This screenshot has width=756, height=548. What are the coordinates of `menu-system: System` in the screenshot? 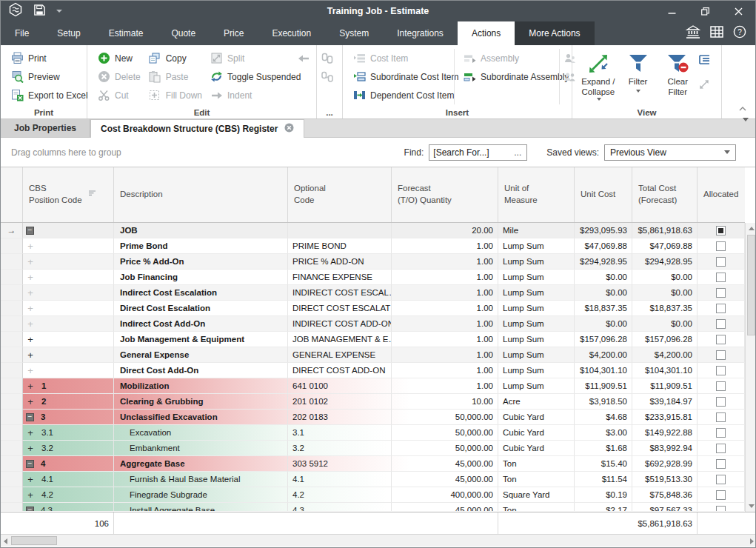 It's located at (354, 33).